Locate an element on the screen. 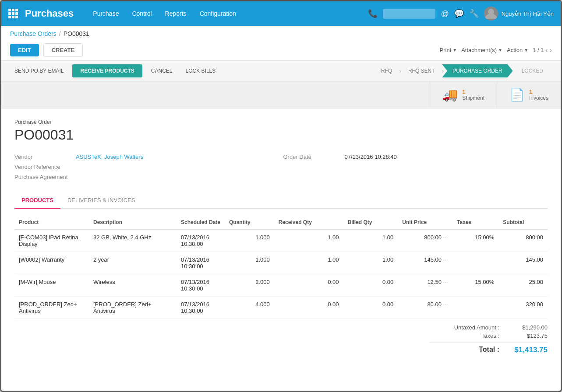 The height and width of the screenshot is (392, 562). cancel-button: CANCEL is located at coordinates (162, 71).